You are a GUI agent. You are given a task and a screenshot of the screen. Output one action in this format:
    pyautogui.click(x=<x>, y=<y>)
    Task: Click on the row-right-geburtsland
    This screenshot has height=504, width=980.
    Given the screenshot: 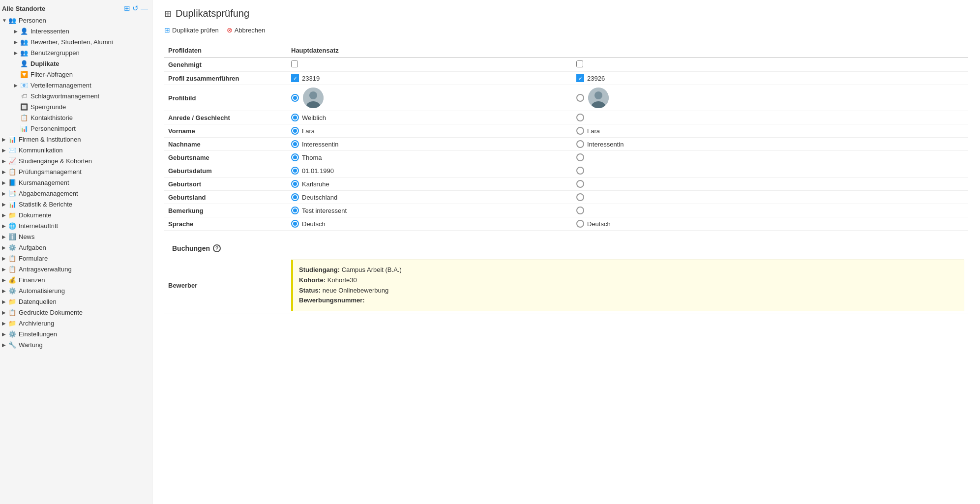 What is the action you would take?
    pyautogui.click(x=770, y=198)
    